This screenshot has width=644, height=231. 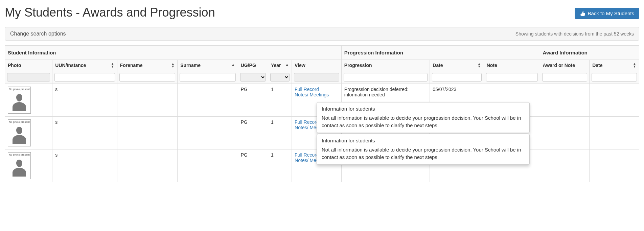 I want to click on filter-ugpg, so click(x=253, y=77).